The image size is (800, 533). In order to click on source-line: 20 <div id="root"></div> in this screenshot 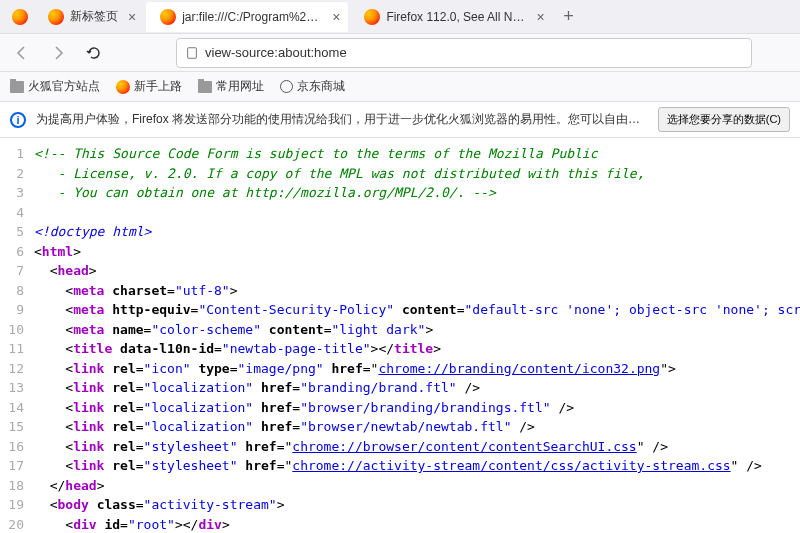, I will do `click(400, 524)`.